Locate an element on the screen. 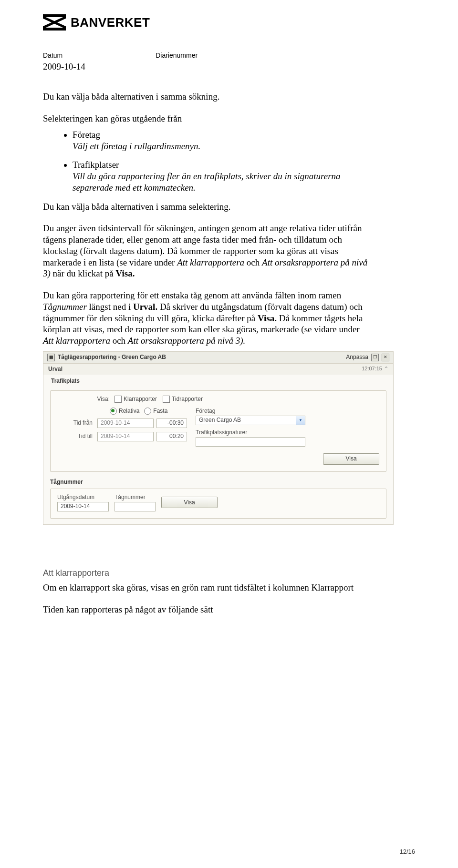 Image resolution: width=458 pixels, height=868 pixels. window-titlebar: ▦ Tåglägesrapportering - Green Cargo AB … is located at coordinates (219, 357).